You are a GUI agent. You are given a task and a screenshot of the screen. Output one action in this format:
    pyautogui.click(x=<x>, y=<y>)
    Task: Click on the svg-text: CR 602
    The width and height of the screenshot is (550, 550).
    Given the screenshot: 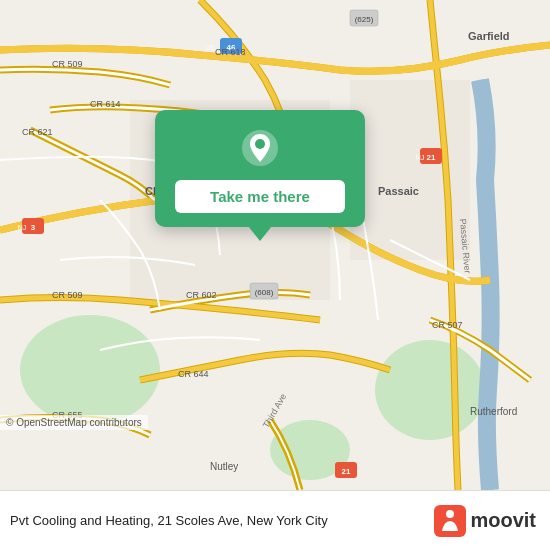 What is the action you would take?
    pyautogui.click(x=202, y=295)
    